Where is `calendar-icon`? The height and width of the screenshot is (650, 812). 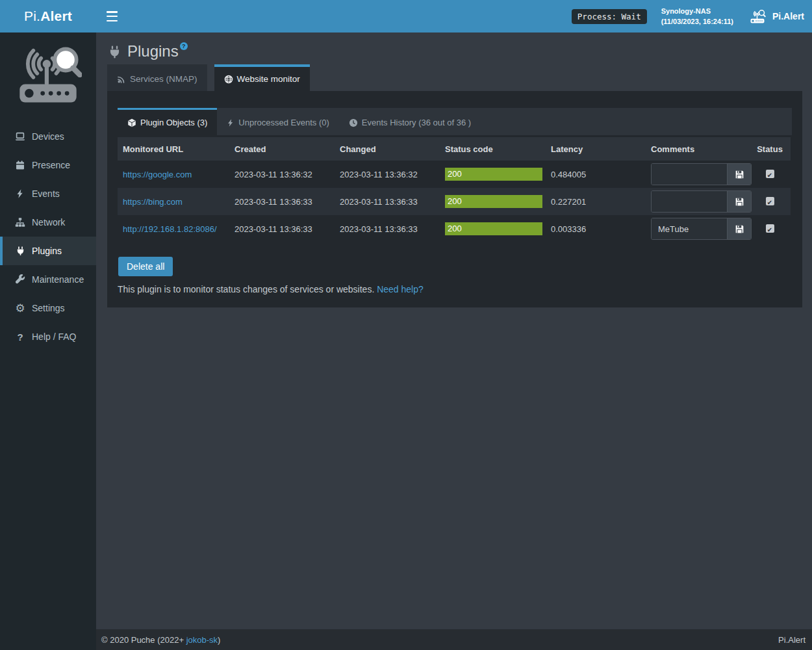 calendar-icon is located at coordinates (20, 165).